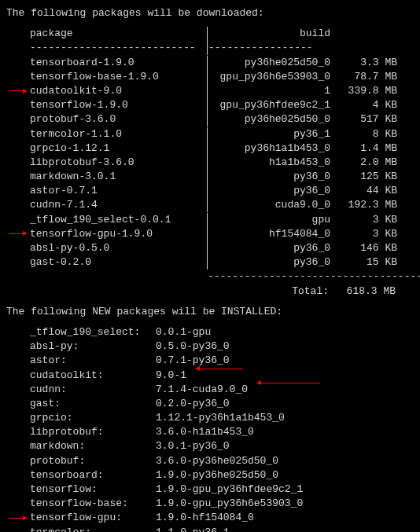 This screenshot has width=420, height=532. What do you see at coordinates (222, 63) in the screenshot?
I see `download-row: tensorboard-1.9.0py36he025d50_03.3 MB` at bounding box center [222, 63].